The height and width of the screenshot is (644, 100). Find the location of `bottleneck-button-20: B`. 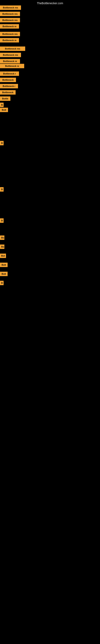

bottleneck-button-20: B is located at coordinates (2, 220).